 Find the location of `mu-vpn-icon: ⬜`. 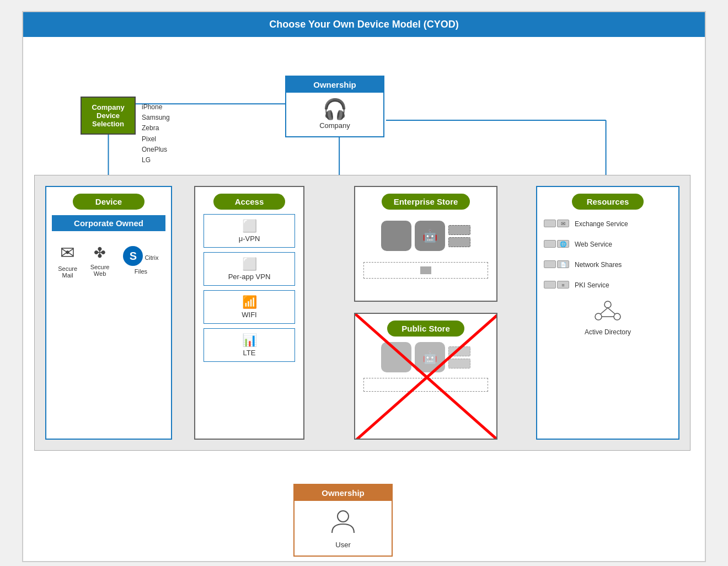

mu-vpn-icon: ⬜ is located at coordinates (249, 226).